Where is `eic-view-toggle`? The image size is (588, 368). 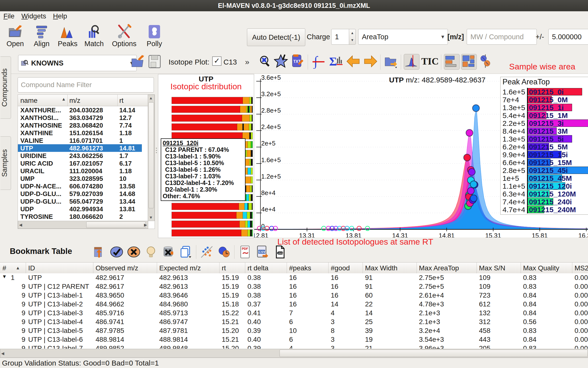
eic-view-toggle is located at coordinates (412, 62).